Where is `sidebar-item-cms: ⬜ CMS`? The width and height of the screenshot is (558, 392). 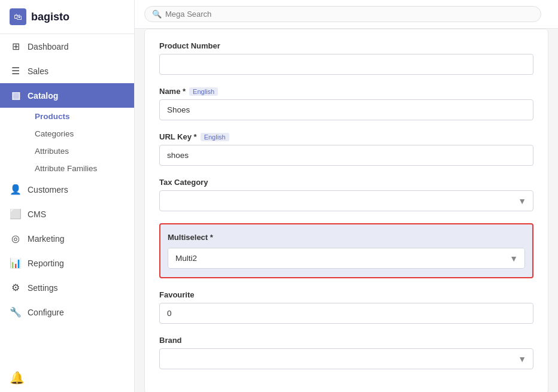
sidebar-item-cms: ⬜ CMS is located at coordinates (67, 214).